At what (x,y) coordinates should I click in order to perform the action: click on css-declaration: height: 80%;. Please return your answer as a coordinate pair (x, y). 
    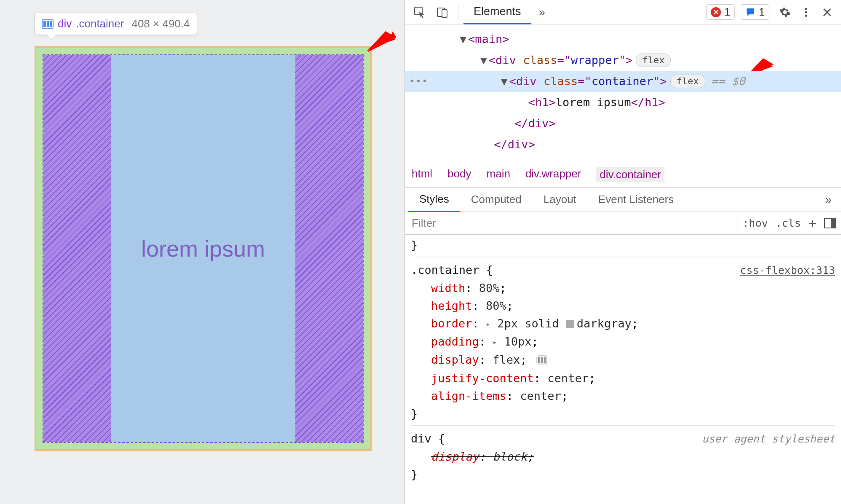
    Looking at the image, I should click on (633, 306).